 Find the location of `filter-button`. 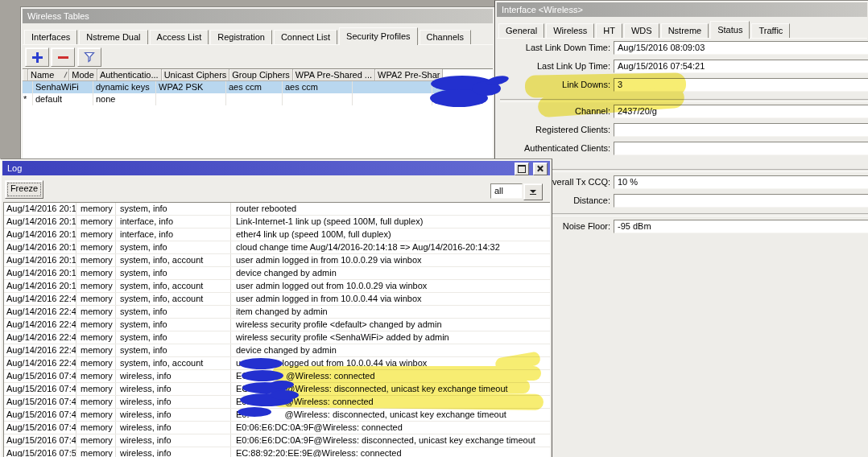

filter-button is located at coordinates (89, 57).